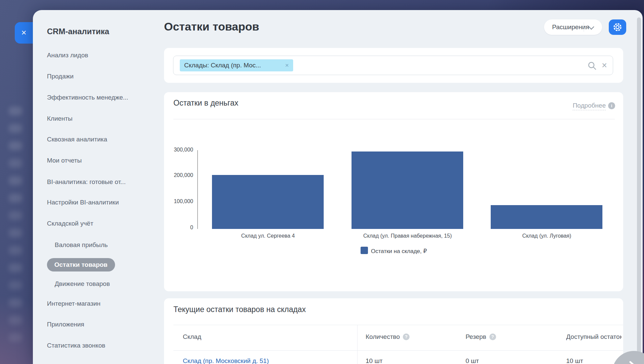 Image resolution: width=644 pixels, height=364 pixels. I want to click on table-row-quantity: 10 шт, so click(374, 361).